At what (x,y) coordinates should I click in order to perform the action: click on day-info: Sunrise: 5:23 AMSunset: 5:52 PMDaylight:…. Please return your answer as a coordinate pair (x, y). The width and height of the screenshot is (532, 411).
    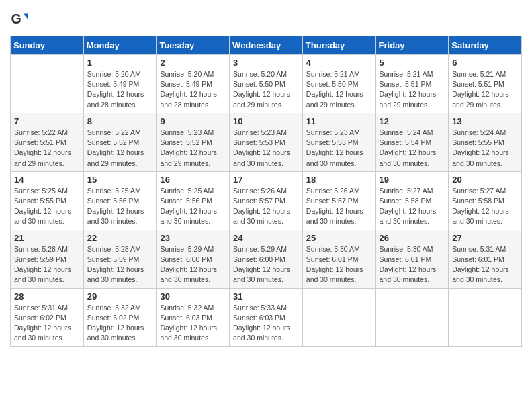
    Looking at the image, I should click on (193, 148).